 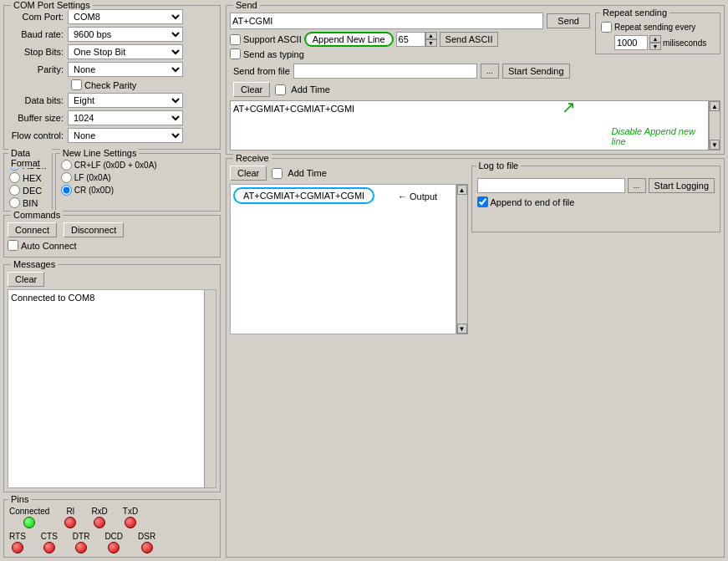 What do you see at coordinates (37, 215) in the screenshot?
I see `commands-title: Commands` at bounding box center [37, 215].